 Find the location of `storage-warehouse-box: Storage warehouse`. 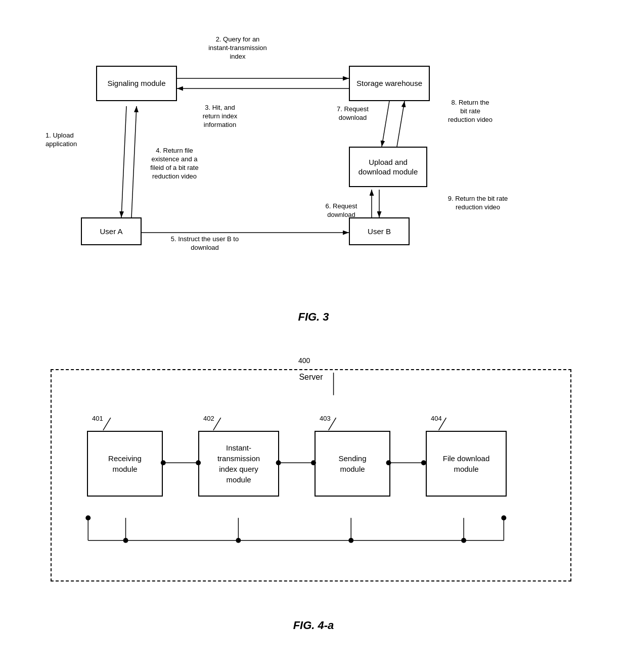

storage-warehouse-box: Storage warehouse is located at coordinates (389, 83).